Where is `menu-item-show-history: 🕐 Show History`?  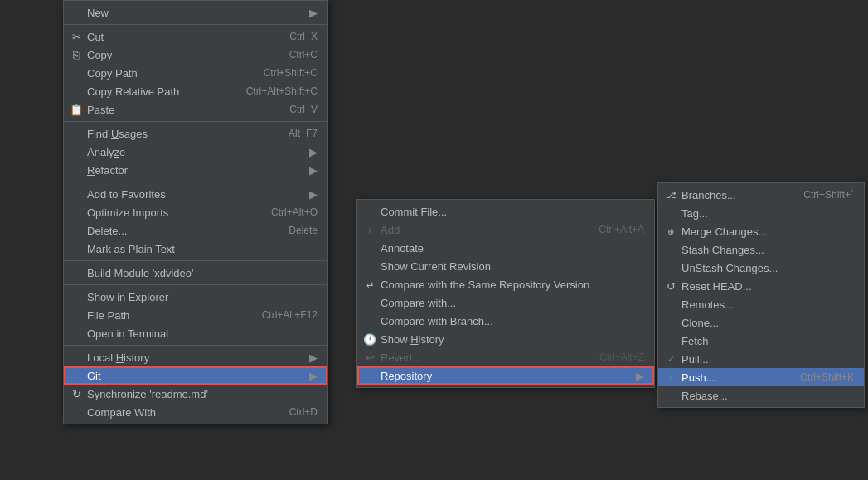
menu-item-show-history: 🕐 Show History is located at coordinates (506, 339).